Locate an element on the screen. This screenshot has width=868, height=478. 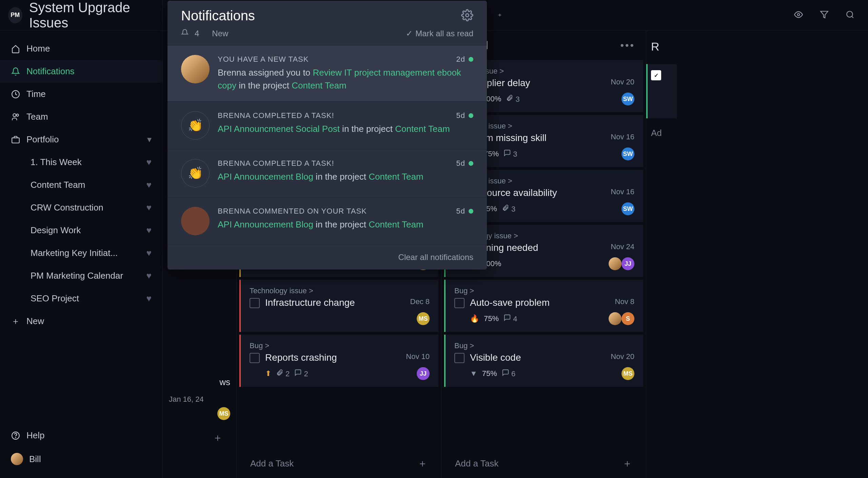
attachment-icon: 3 is located at coordinates (513, 99).